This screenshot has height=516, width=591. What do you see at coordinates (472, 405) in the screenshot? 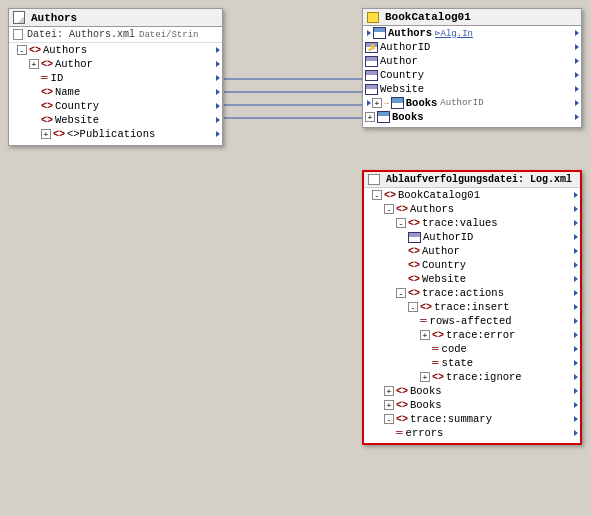
I see `log-books2: + <> Books` at bounding box center [472, 405].